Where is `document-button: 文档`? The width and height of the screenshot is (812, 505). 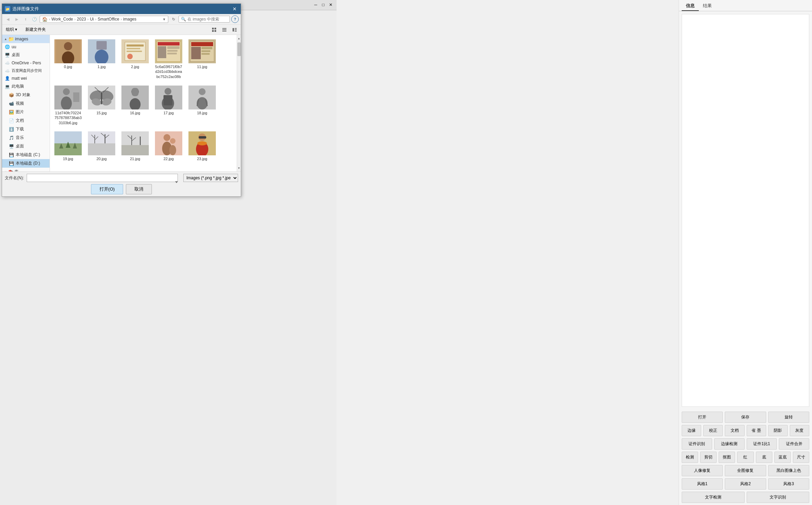
document-button: 文档 is located at coordinates (735, 430).